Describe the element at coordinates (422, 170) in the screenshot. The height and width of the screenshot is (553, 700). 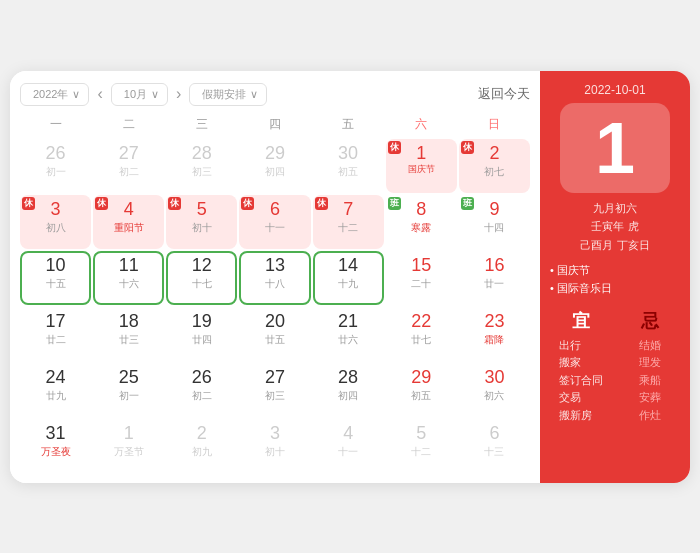
I see `festival-label: 国庆节` at that location.